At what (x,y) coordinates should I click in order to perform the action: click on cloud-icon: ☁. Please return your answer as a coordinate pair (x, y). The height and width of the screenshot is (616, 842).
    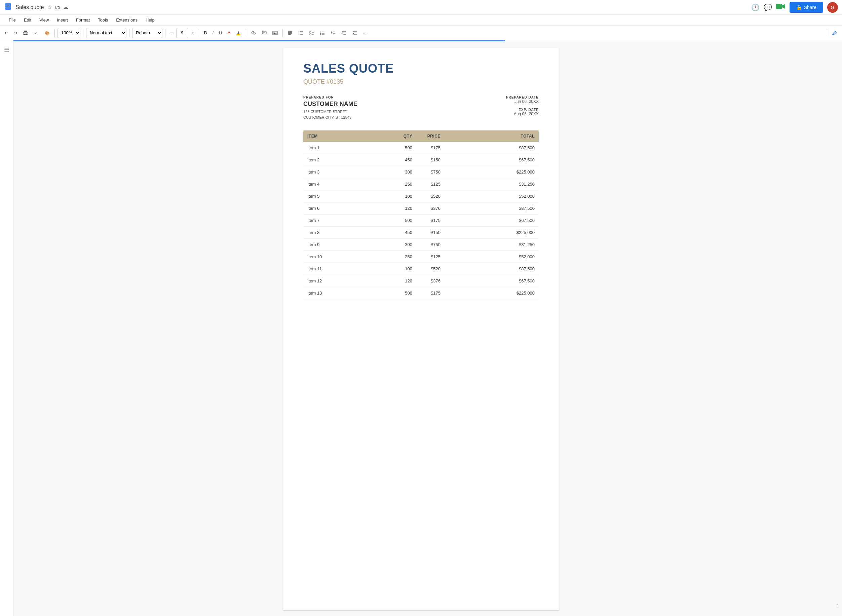
    Looking at the image, I should click on (66, 7).